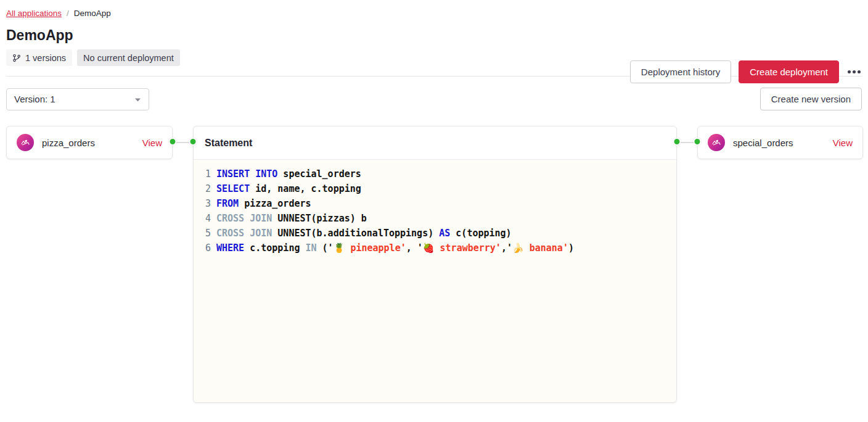  What do you see at coordinates (395, 248) in the screenshot?
I see `code-content: WHERE c.topping IN ('🍍 pineapple', '🍓 st…` at bounding box center [395, 248].